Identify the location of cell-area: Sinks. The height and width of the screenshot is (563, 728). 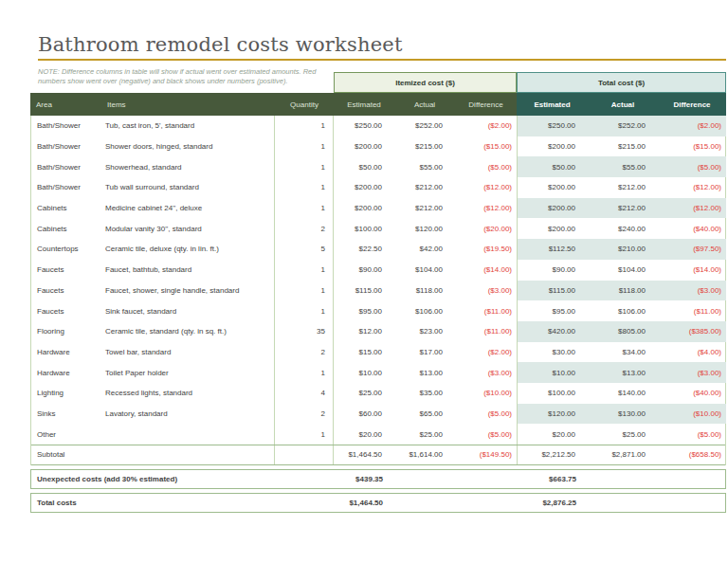
(66, 414).